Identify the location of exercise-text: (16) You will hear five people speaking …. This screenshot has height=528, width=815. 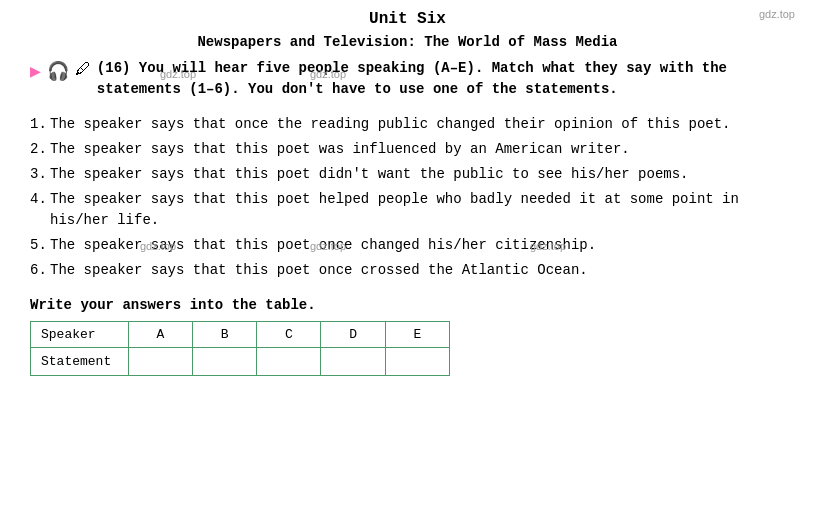
(441, 79).